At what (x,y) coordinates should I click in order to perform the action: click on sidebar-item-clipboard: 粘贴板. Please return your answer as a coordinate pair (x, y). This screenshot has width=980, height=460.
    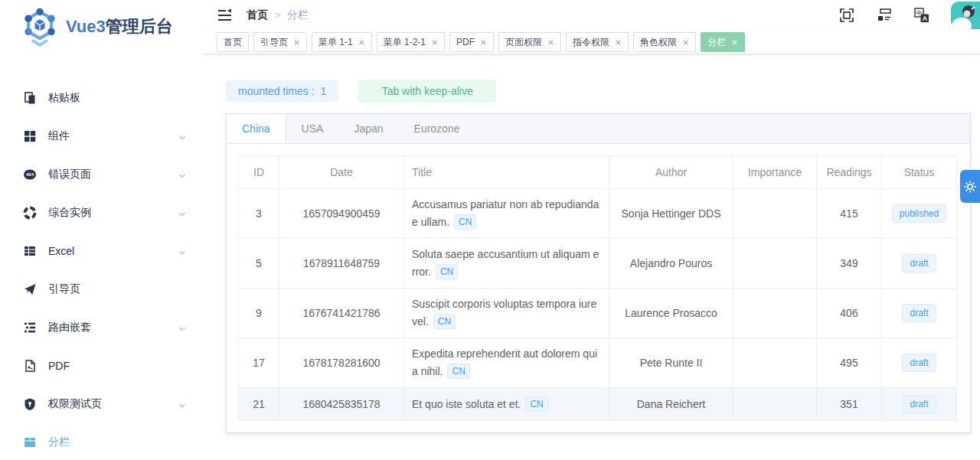
    Looking at the image, I should click on (102, 98).